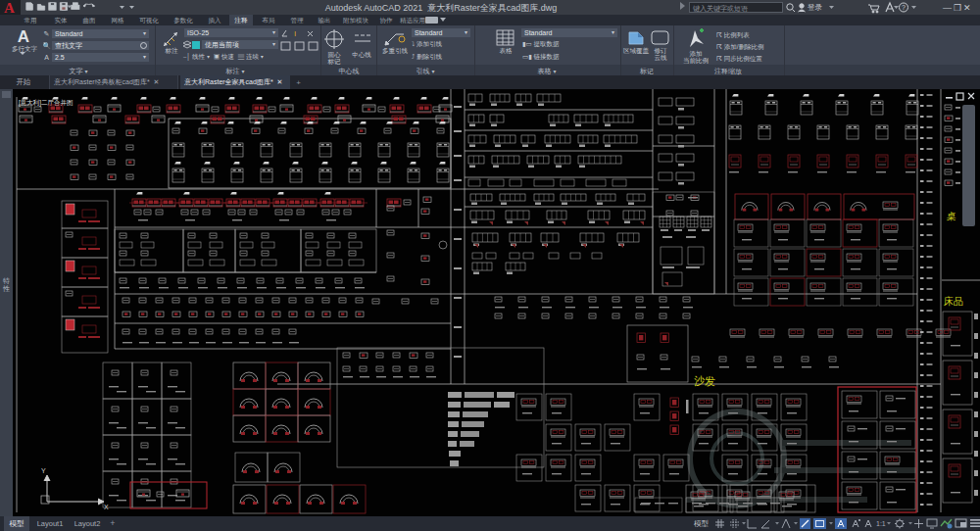 The width and height of the screenshot is (980, 531). I want to click on svg-text: [意大利]二厅合并图, so click(46, 103).